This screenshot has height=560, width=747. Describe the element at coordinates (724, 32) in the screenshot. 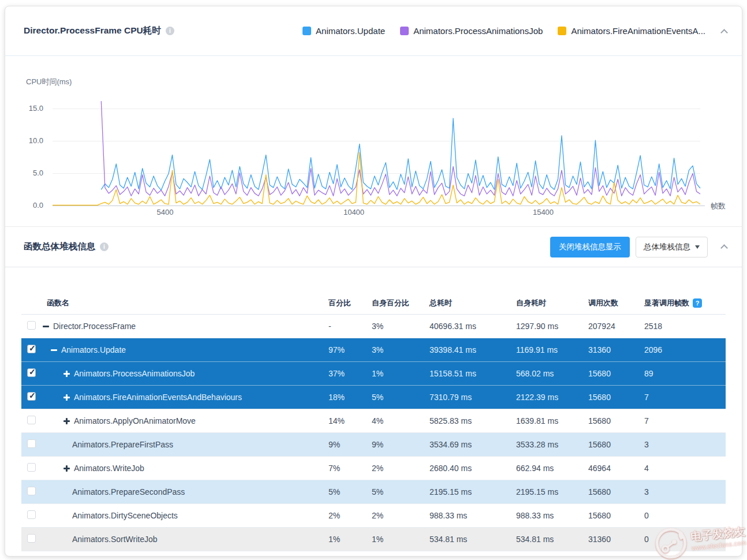

I see `chart-collapse-chevron-icon` at that location.